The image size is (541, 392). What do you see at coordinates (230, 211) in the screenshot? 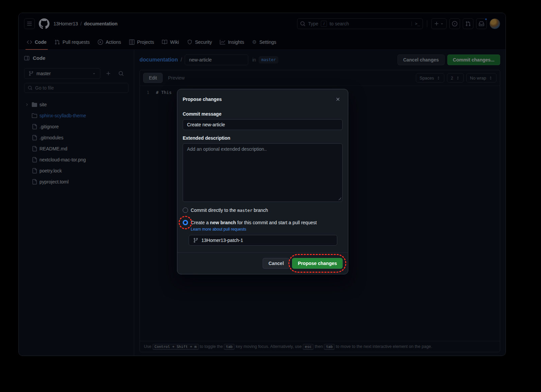
I see `radio-direct-label: Commit directly to the master branch` at bounding box center [230, 211].